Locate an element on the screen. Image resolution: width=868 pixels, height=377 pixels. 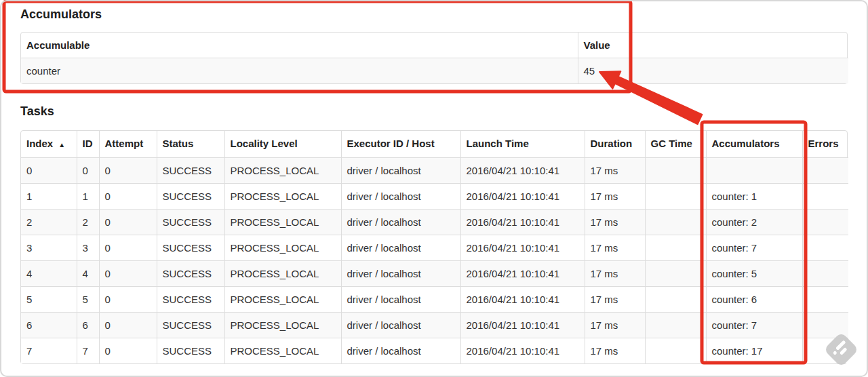
accumulable-column-header: Accumulable is located at coordinates (300, 45).